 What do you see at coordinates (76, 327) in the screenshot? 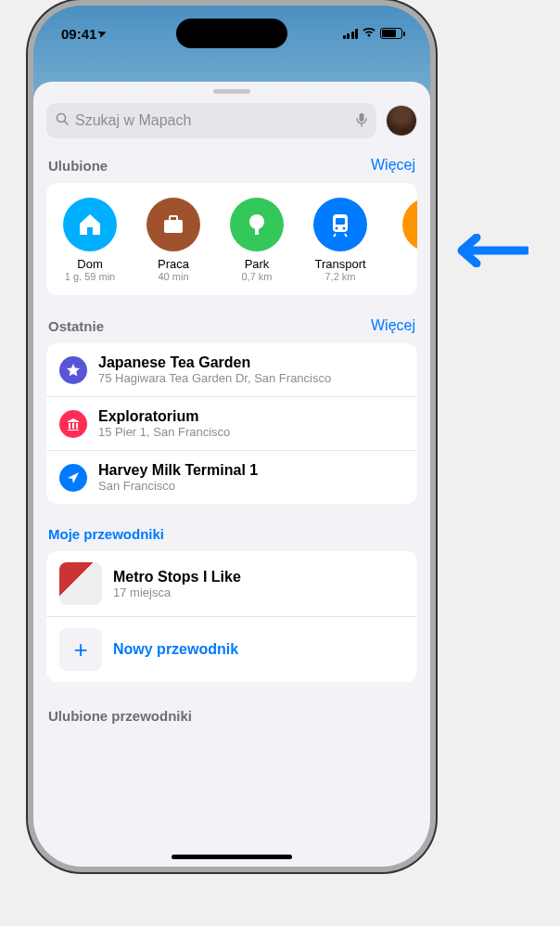
I see `recents-title: Ostatnie` at bounding box center [76, 327].